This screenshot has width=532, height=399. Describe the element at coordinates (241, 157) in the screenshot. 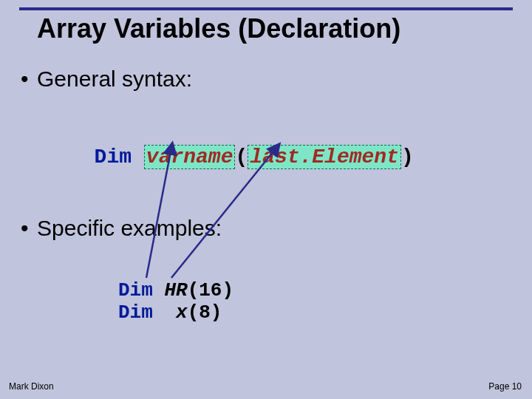

I see `open-paren: (` at that location.